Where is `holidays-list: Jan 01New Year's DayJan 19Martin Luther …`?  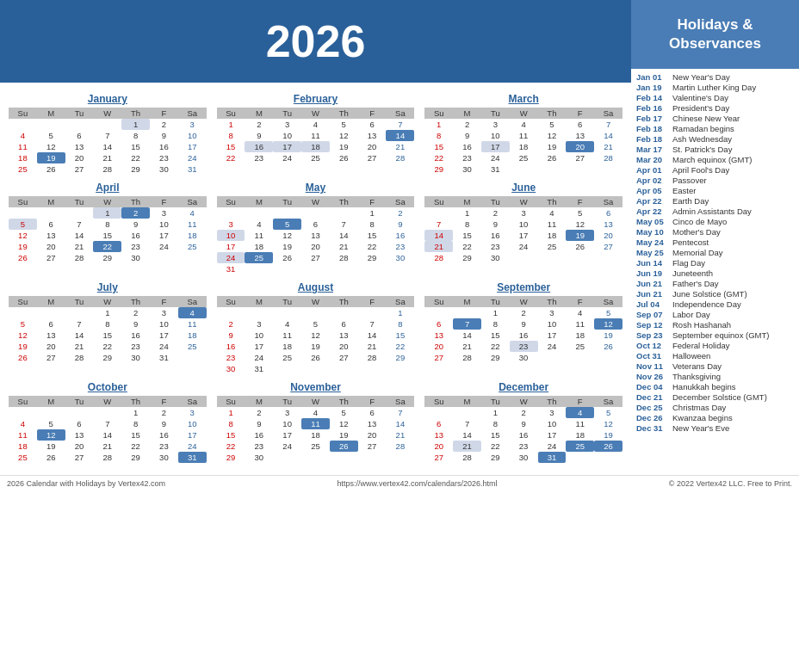
holidays-list: Jan 01New Year's DayJan 19Martin Luther … is located at coordinates (715, 253).